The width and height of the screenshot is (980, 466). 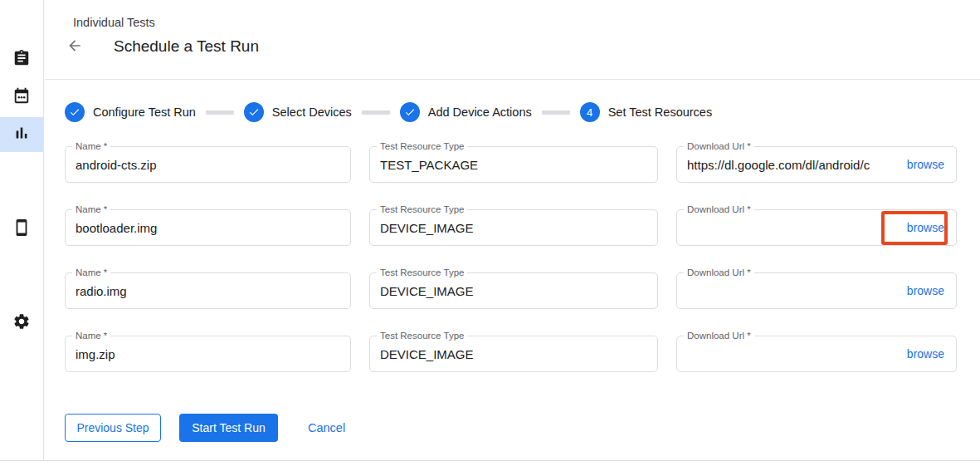 What do you see at coordinates (186, 47) in the screenshot?
I see `page-title: Schedule a Test Run` at bounding box center [186, 47].